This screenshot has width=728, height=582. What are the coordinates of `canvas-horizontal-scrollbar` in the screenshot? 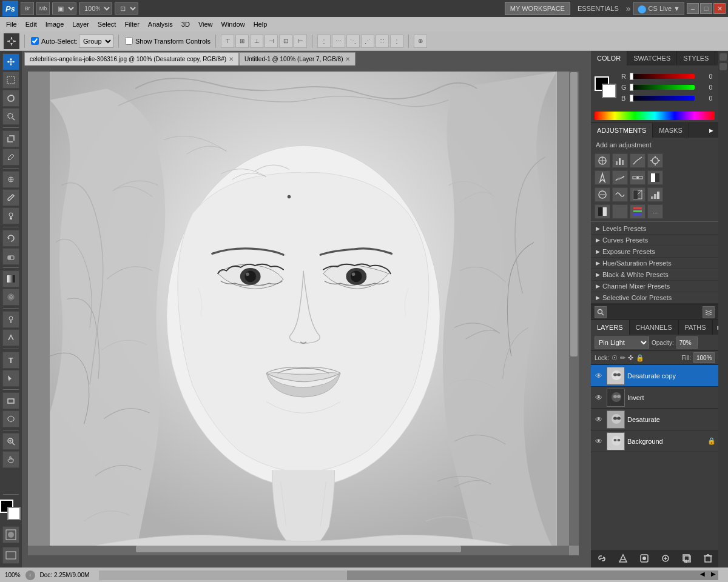 It's located at (298, 550).